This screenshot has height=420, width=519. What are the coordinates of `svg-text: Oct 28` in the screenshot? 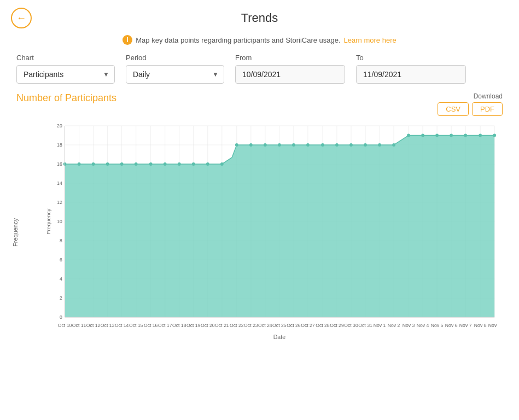 It's located at (323, 325).